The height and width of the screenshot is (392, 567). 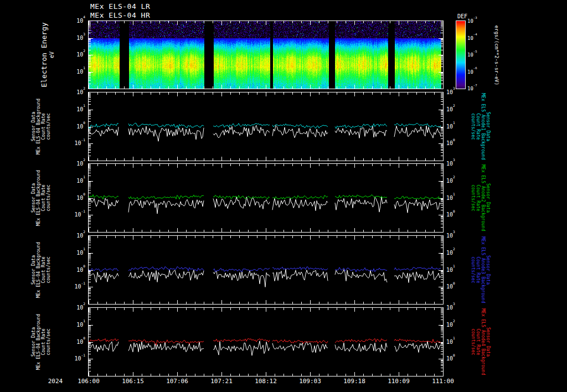 What do you see at coordinates (266, 55) in the screenshot?
I see `spectrogram-panel-canvas` at bounding box center [266, 55].